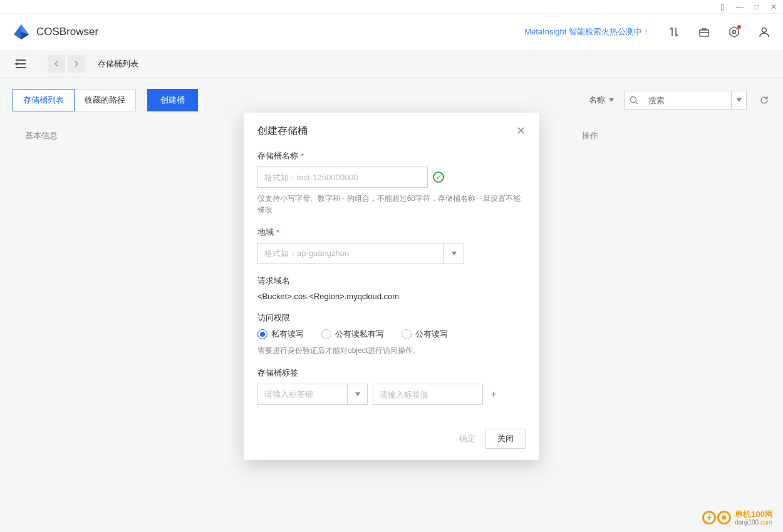  What do you see at coordinates (21, 64) in the screenshot?
I see `sidebar-toggle-icon` at bounding box center [21, 64].